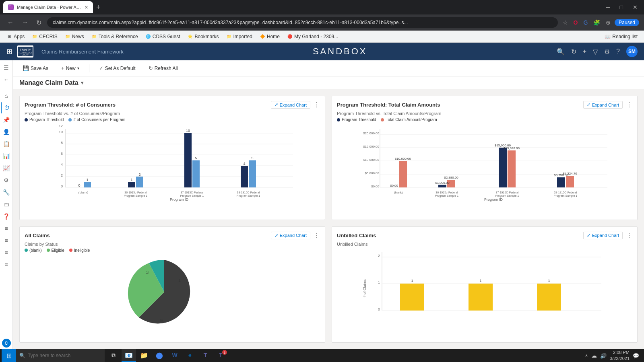 Image resolution: width=644 pixels, height=362 pixels. What do you see at coordinates (584, 51) in the screenshot?
I see `plus-icon: +` at bounding box center [584, 51].